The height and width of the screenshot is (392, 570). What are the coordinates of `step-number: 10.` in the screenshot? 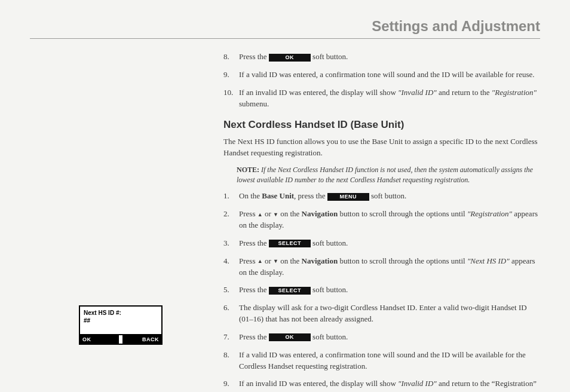 It's located at (231, 99).